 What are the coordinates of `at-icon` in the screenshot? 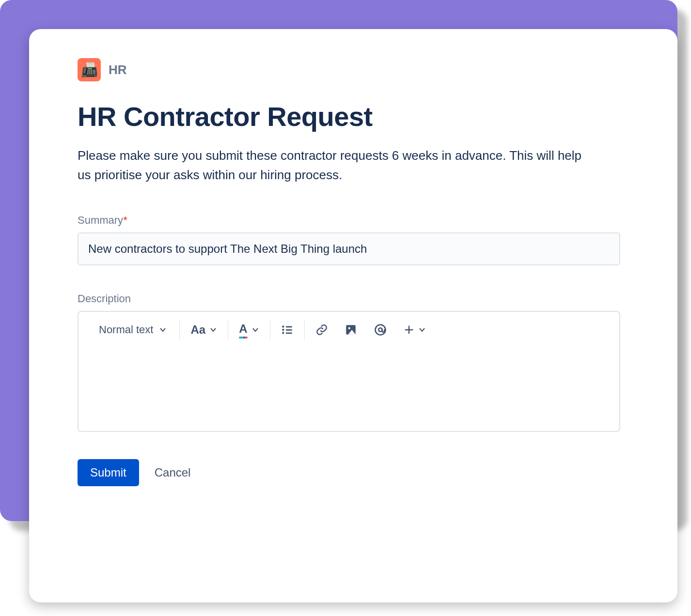 It's located at (380, 330).